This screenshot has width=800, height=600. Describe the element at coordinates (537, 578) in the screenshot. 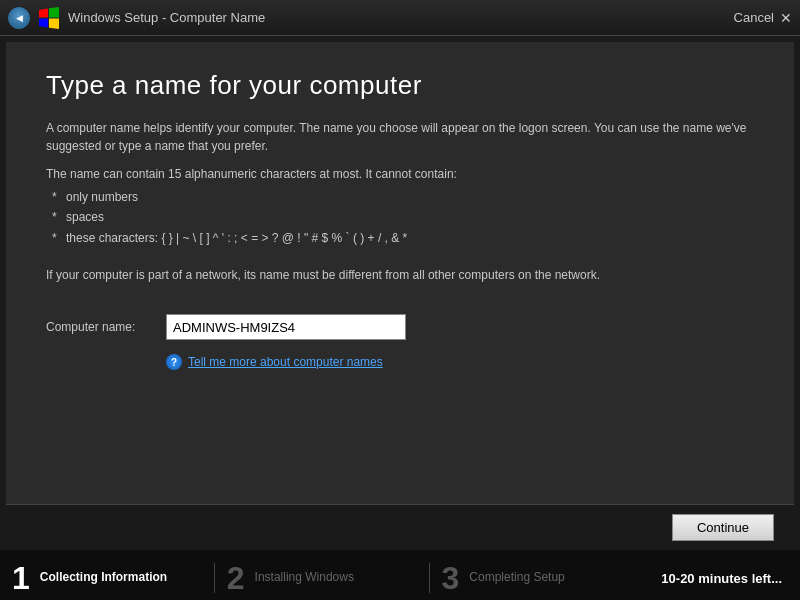

I see `step-3: 3 Completing Setup` at that location.